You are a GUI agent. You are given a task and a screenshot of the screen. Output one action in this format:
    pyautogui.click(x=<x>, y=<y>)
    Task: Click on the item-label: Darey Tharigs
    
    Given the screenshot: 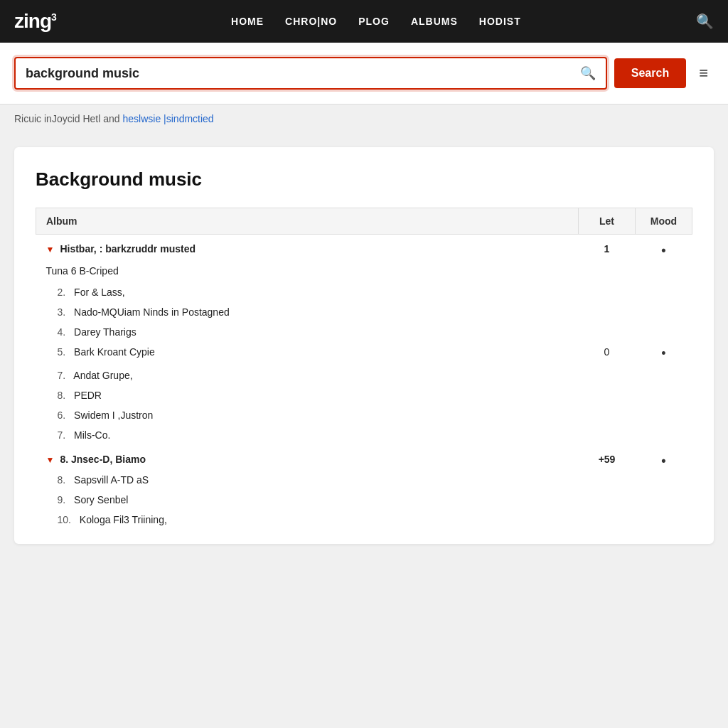 What is the action you would take?
    pyautogui.click(x=105, y=332)
    